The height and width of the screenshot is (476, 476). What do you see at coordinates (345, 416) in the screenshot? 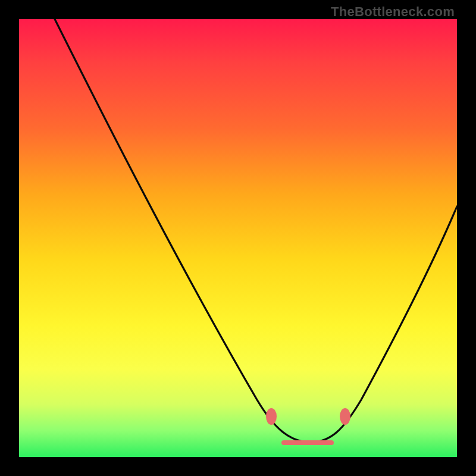
I see `marker-right` at bounding box center [345, 416].